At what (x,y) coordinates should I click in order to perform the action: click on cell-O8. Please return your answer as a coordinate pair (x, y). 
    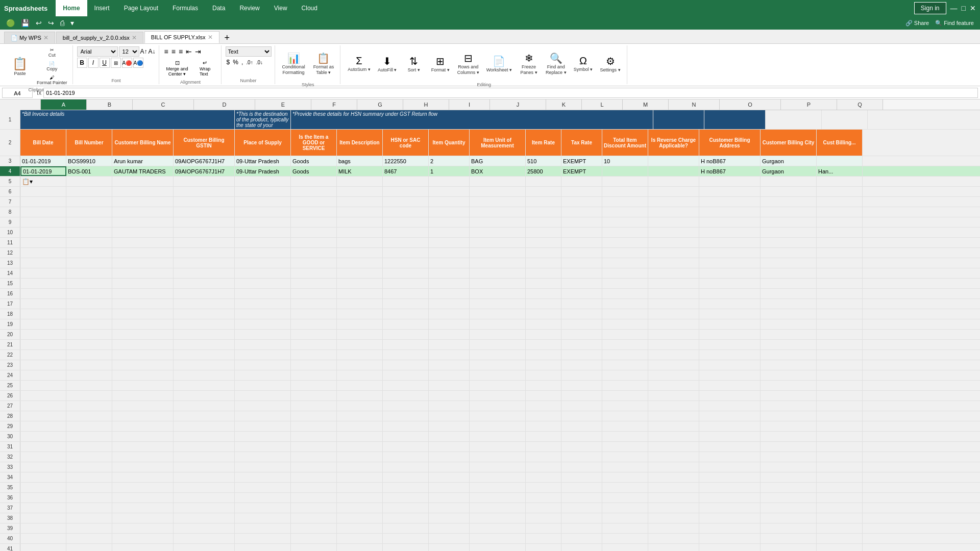
    Looking at the image, I should click on (730, 212).